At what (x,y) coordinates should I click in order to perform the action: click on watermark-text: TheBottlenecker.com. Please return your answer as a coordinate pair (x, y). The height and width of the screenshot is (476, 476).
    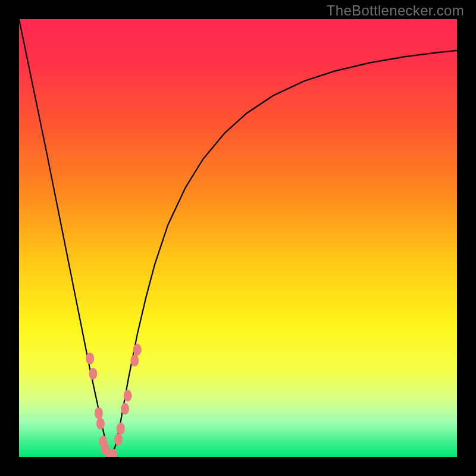
    Looking at the image, I should click on (395, 11).